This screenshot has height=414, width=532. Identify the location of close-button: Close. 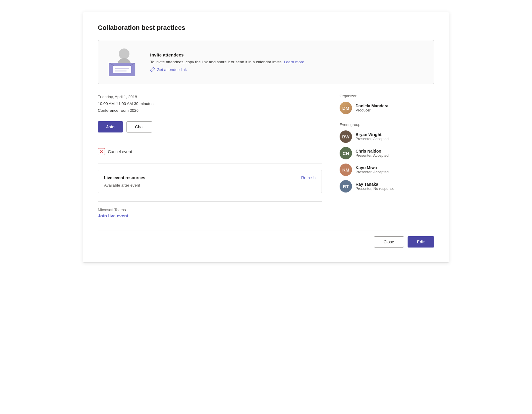
(389, 242).